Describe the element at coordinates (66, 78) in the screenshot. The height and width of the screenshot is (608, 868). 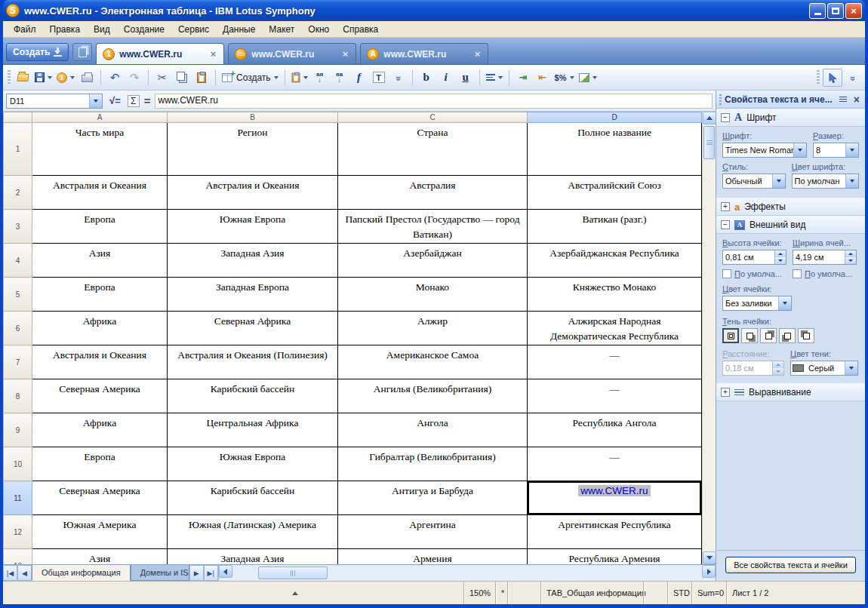
I see `recent-documents-button: 1` at that location.